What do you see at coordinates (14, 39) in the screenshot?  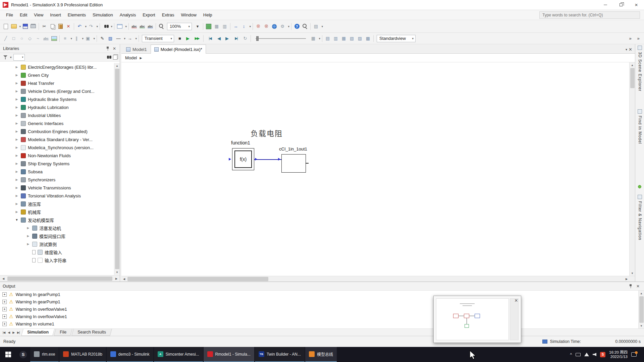 I see `rectangle-tool-icon: □` at bounding box center [14, 39].